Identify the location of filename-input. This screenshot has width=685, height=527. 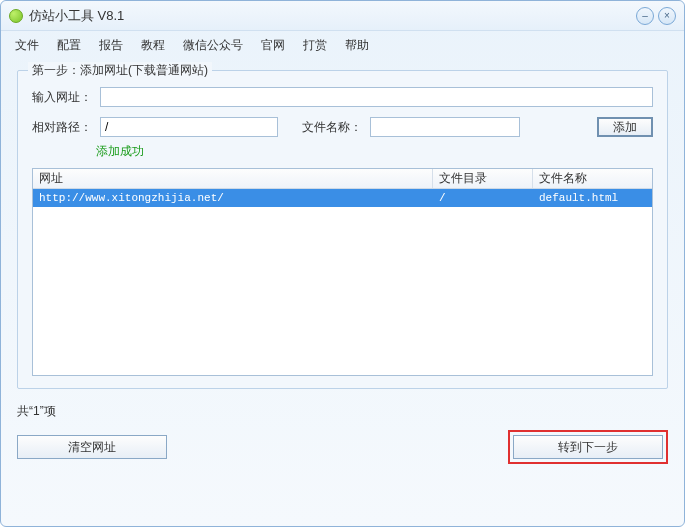
(445, 127).